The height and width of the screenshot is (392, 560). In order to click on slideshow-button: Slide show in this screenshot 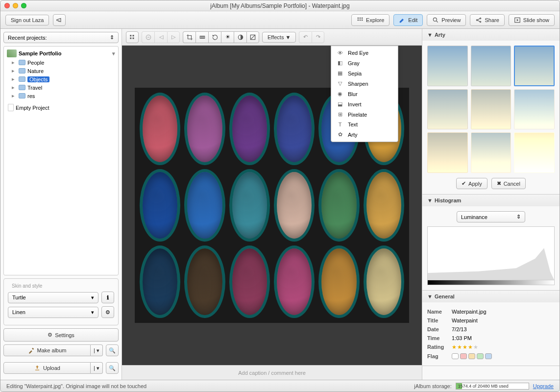, I will do `click(532, 20)`.